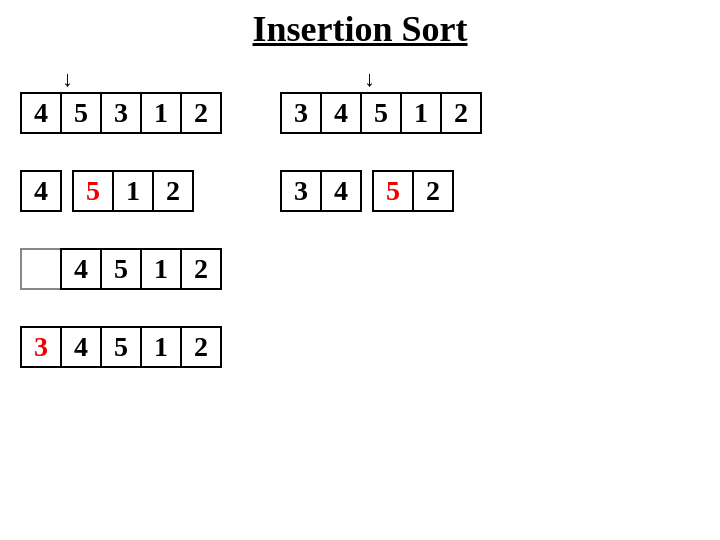 This screenshot has height=540, width=720. Describe the element at coordinates (328, 78) in the screenshot. I see `arrow-row-r1: ↓` at that location.